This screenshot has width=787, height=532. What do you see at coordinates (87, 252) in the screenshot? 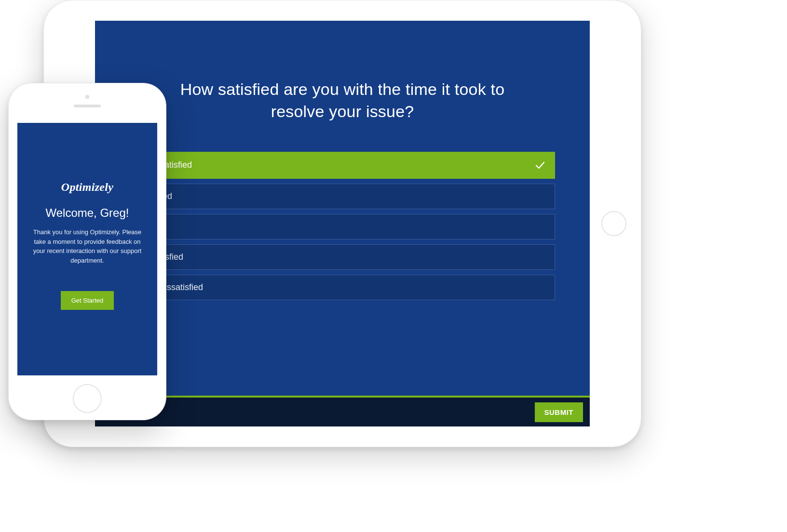
I see `phone-device-frame: Optimizely Welcome, Greg! Thank you for …` at bounding box center [87, 252].